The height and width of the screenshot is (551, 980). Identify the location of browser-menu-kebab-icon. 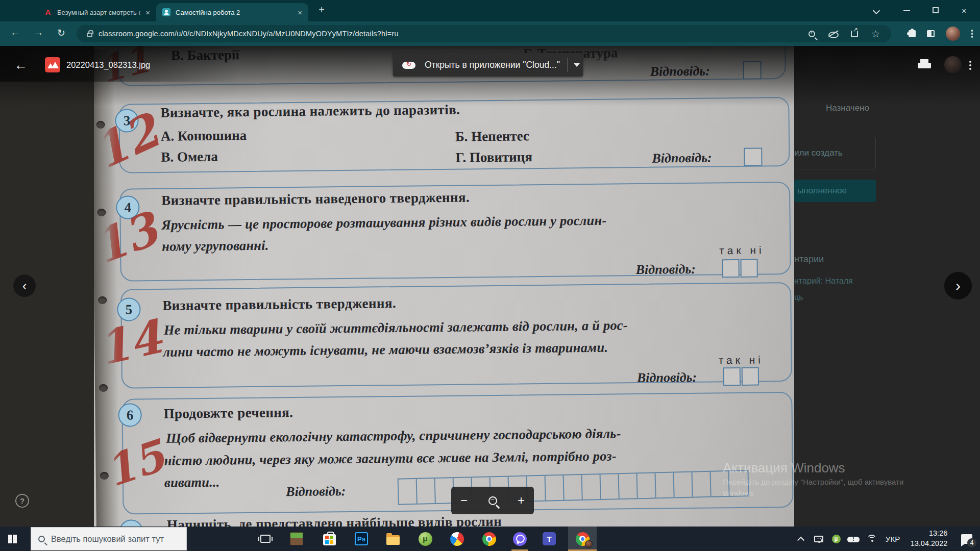
(972, 34).